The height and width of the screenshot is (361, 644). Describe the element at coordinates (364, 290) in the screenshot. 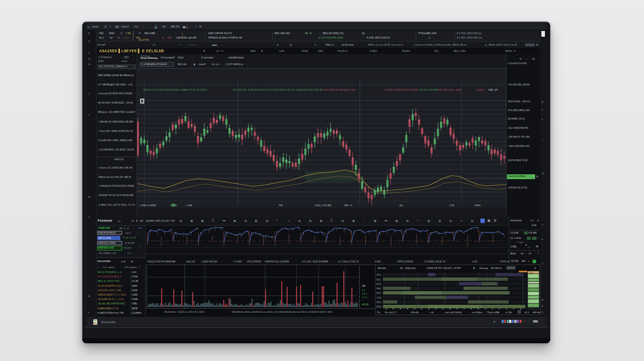

I see `svg-text: 3 1` at that location.